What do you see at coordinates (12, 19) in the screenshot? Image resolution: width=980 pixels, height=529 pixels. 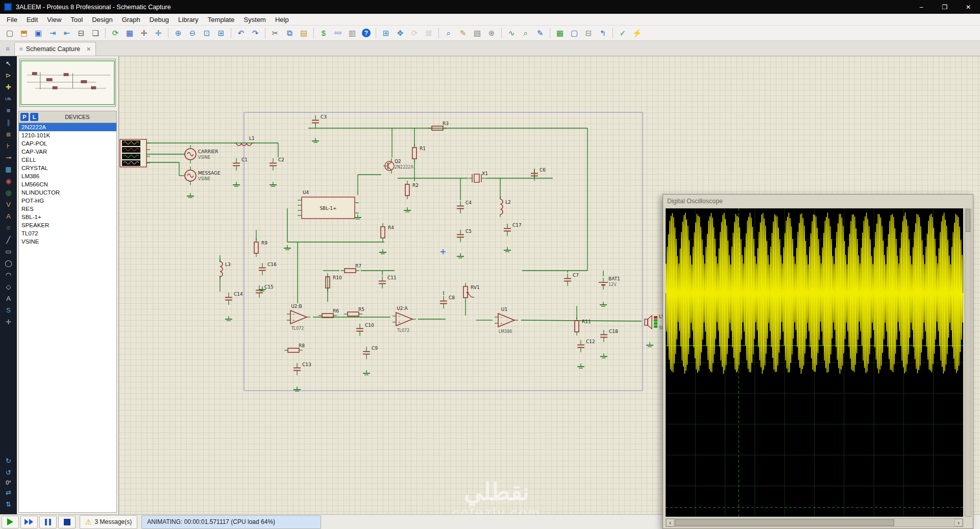 I see `menu-file: File` at bounding box center [12, 19].